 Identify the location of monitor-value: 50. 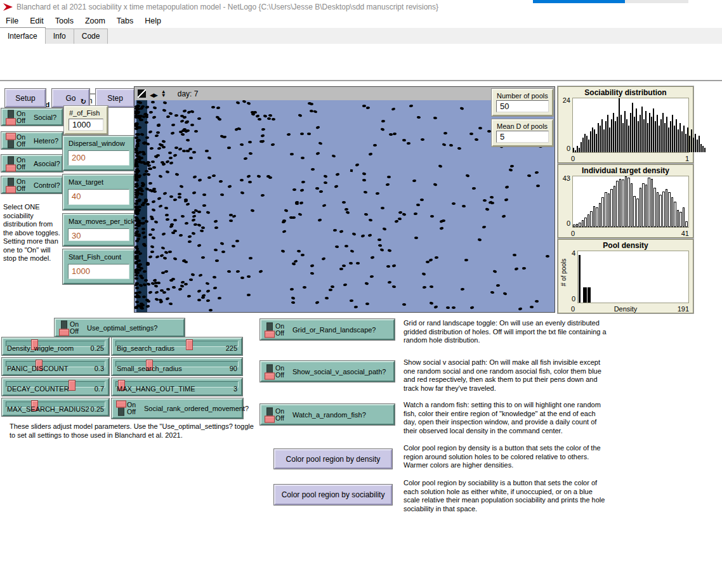
(523, 107).